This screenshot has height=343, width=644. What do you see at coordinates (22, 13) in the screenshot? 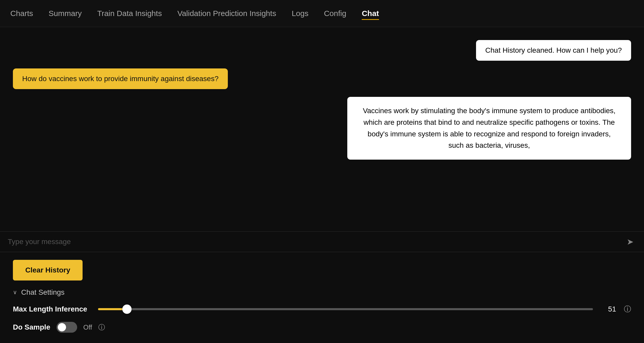
I see `nav-item-charts: Charts` at bounding box center [22, 13].